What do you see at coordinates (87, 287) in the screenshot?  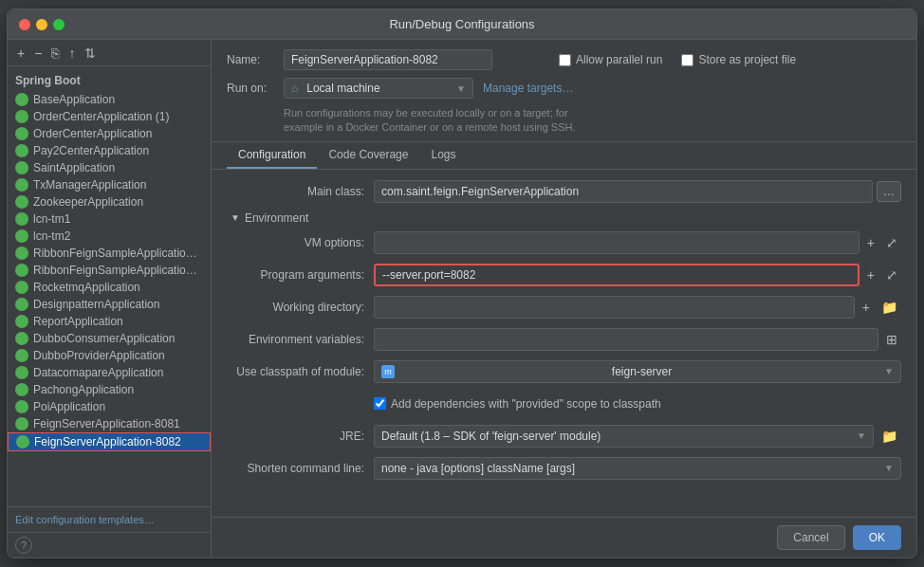 I see `config-item-label-11: RocketmqApplication` at bounding box center [87, 287].